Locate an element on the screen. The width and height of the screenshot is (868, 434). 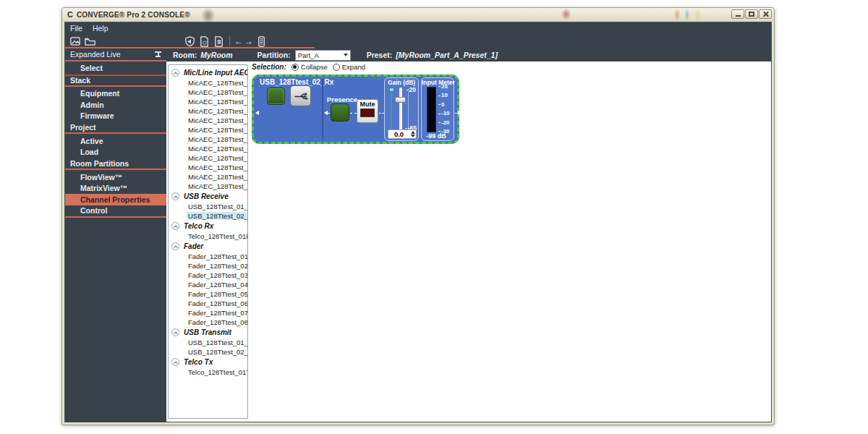
sidebar-item: Firmware is located at coordinates (116, 116).